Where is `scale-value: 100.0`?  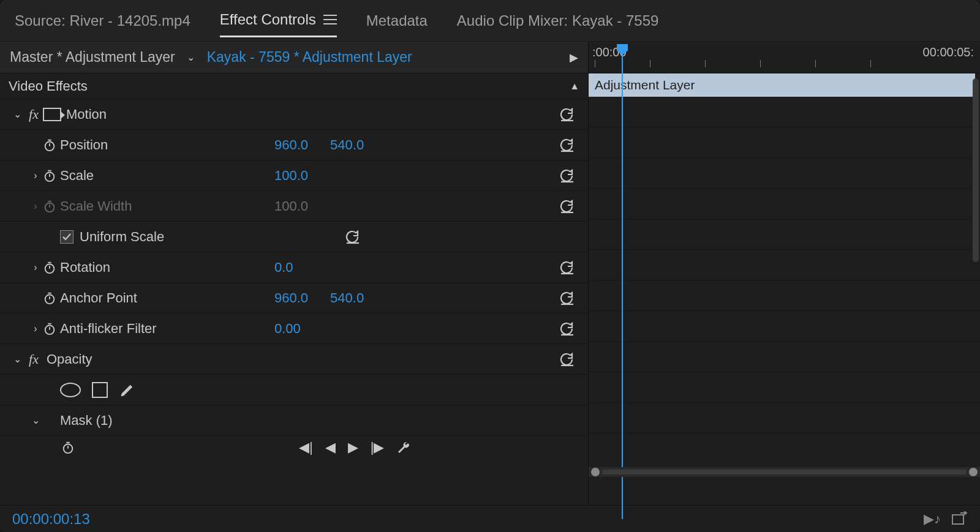
scale-value: 100.0 is located at coordinates (292, 176).